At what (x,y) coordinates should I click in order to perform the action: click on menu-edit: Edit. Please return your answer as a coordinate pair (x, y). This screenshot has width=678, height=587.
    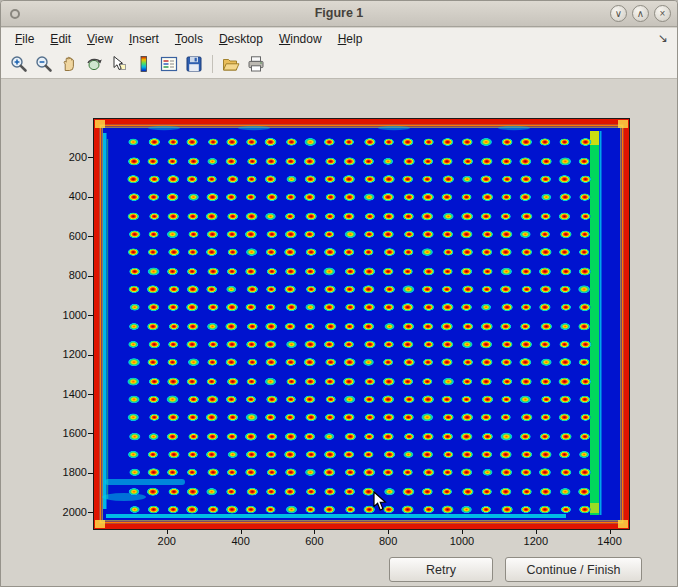
    Looking at the image, I should click on (60, 39).